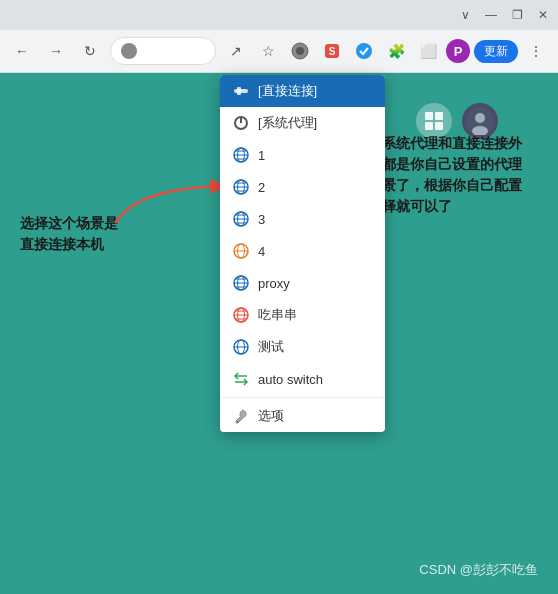  I want to click on svg-text: S, so click(332, 52).